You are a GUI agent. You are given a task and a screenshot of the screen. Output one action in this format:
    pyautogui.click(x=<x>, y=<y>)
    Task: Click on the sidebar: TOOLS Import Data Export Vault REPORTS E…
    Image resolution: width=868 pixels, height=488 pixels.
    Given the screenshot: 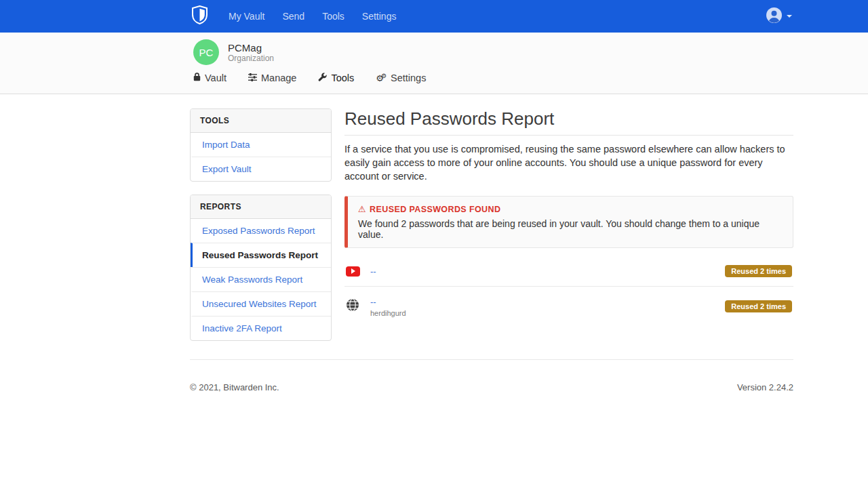 What is the action you would take?
    pyautogui.click(x=260, y=231)
    